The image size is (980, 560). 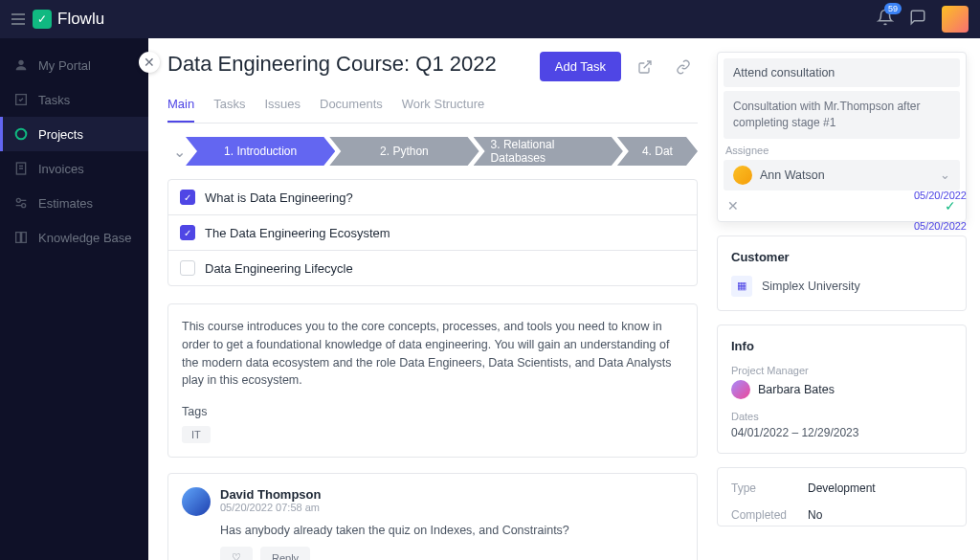 I want to click on description-text: This course introduces you to the core c…, so click(x=433, y=354).